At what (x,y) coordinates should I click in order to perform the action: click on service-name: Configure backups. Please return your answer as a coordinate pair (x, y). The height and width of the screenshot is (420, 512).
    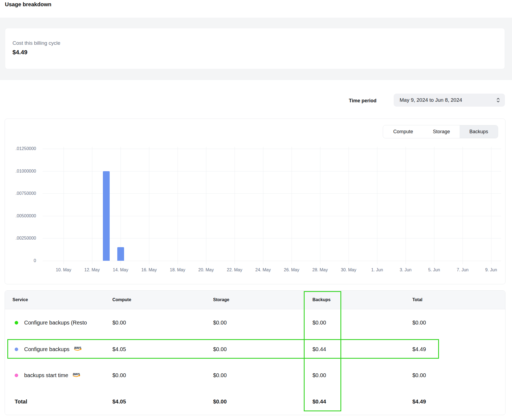
    Looking at the image, I should click on (47, 349).